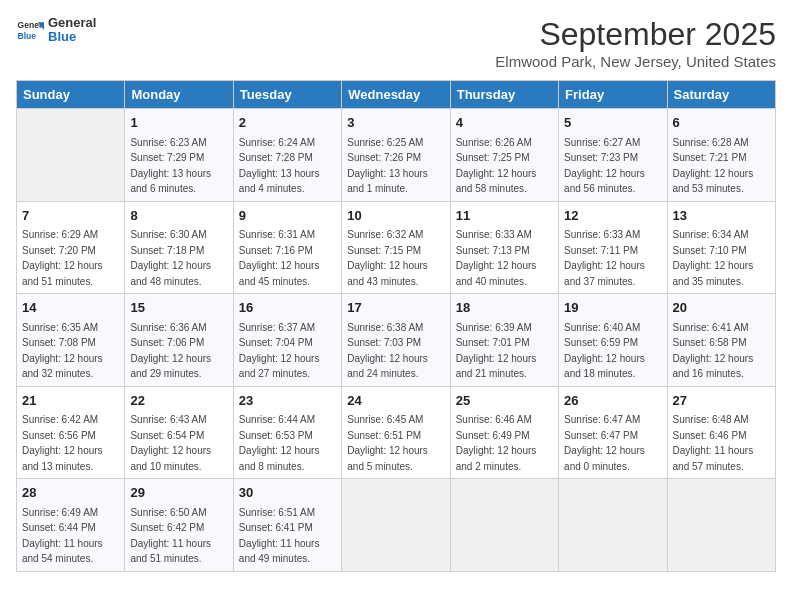 The height and width of the screenshot is (612, 792). I want to click on day-info: Sunrise: 6:45 AM Sunset: 6:51 PM Dayligh…, so click(396, 443).